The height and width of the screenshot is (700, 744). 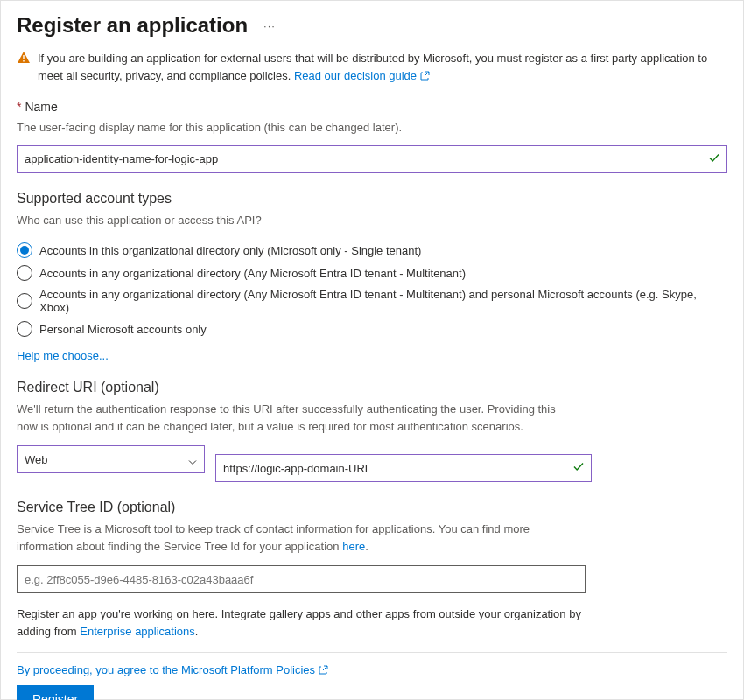 What do you see at coordinates (172, 670) in the screenshot?
I see `platform-policies-link: By proceeding, you agree to the Microsof…` at bounding box center [172, 670].